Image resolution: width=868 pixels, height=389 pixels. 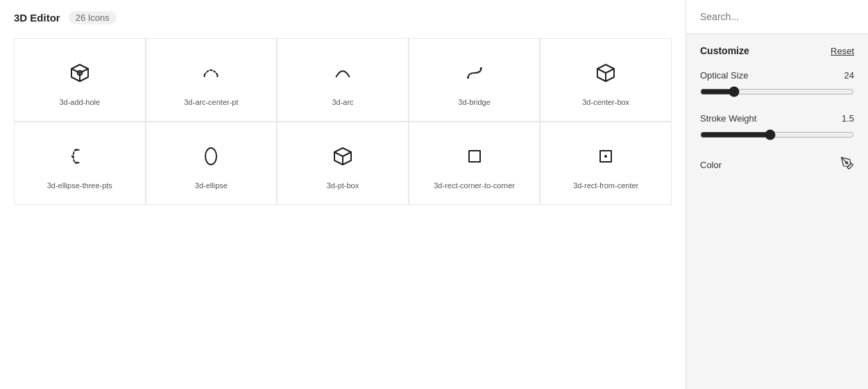 I want to click on 3d-bridge-icon, so click(x=475, y=73).